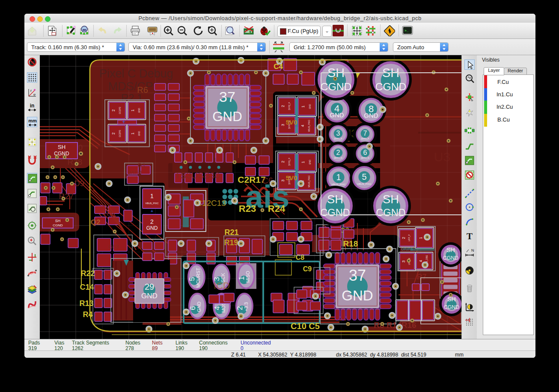 The height and width of the screenshot is (392, 559). Describe the element at coordinates (135, 172) in the screenshot. I see `svg-text: BAT54` at that location.